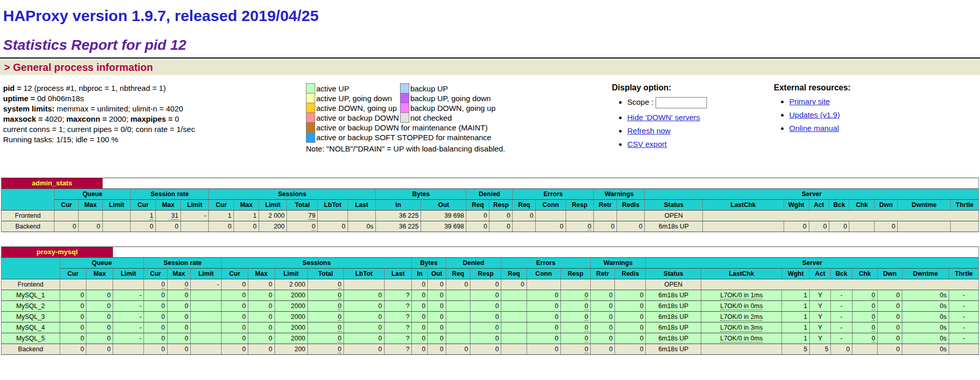 The width and height of the screenshot is (980, 380). What do you see at coordinates (649, 130) in the screenshot?
I see `display-option-link-1: Refresh now` at bounding box center [649, 130].